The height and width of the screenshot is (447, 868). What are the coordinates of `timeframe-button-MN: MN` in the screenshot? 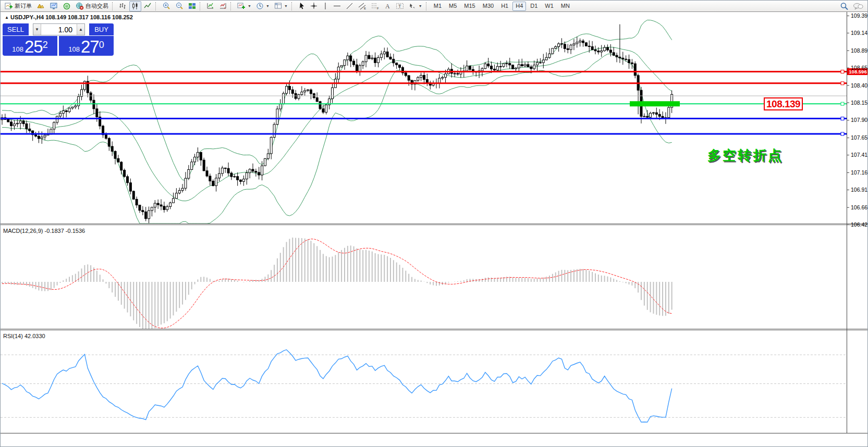 It's located at (565, 6).